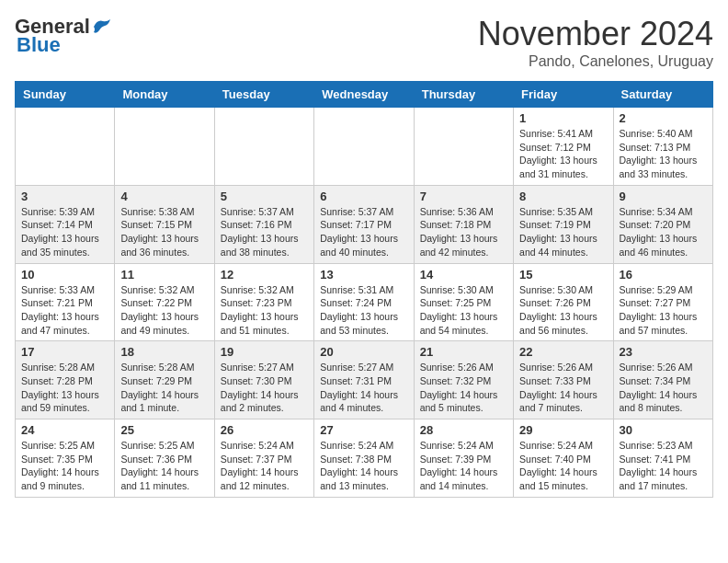 This screenshot has width=728, height=563. I want to click on day-number: 12, so click(265, 274).